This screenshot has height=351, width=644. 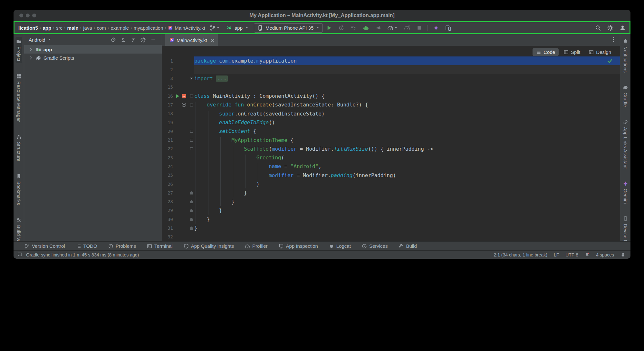 I want to click on code-line-text: setContent {, so click(x=407, y=131).